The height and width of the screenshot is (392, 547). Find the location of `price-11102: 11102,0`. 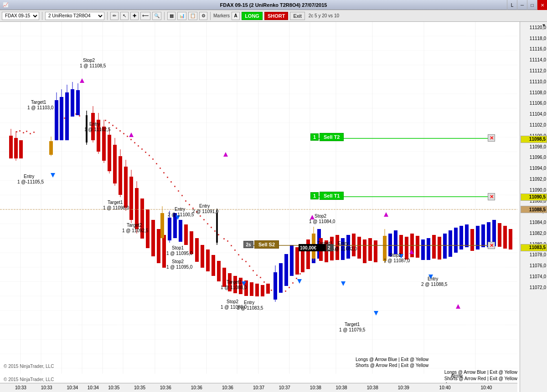

price-11102: 11102,0 is located at coordinates (538, 125).